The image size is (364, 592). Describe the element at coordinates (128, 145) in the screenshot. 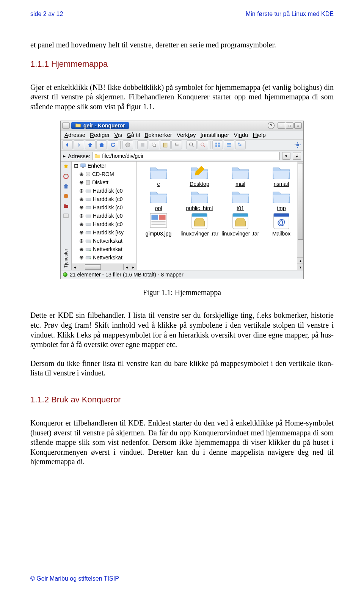

I see `stop-button` at that location.